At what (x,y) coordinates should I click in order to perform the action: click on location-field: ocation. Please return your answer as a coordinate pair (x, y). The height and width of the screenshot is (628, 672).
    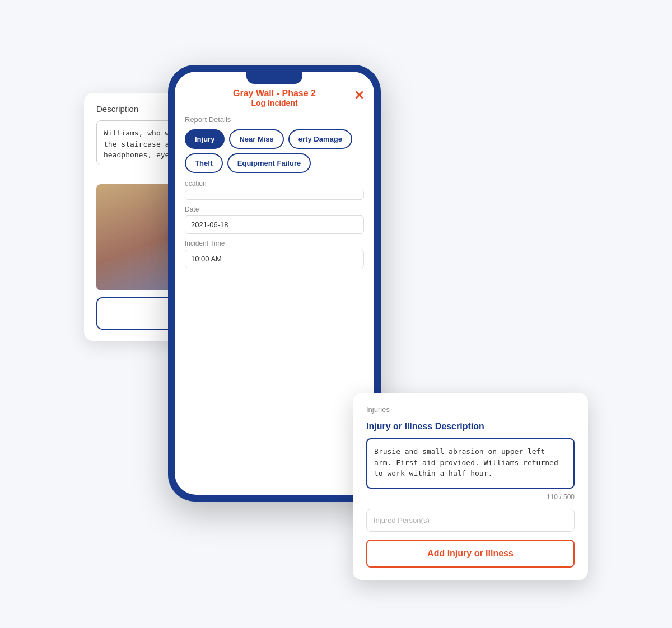
    Looking at the image, I should click on (274, 190).